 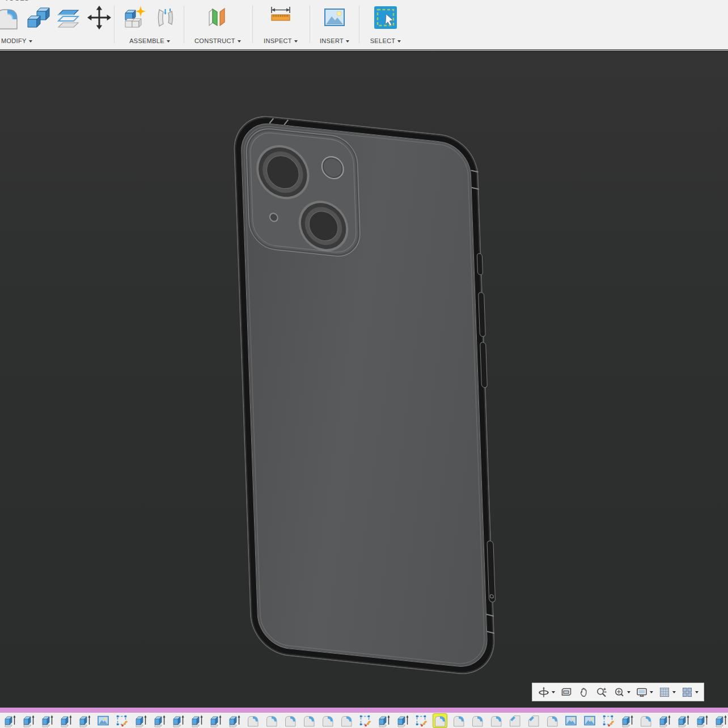 I want to click on toolbar-group-inspect: INSPECT, so click(x=281, y=18).